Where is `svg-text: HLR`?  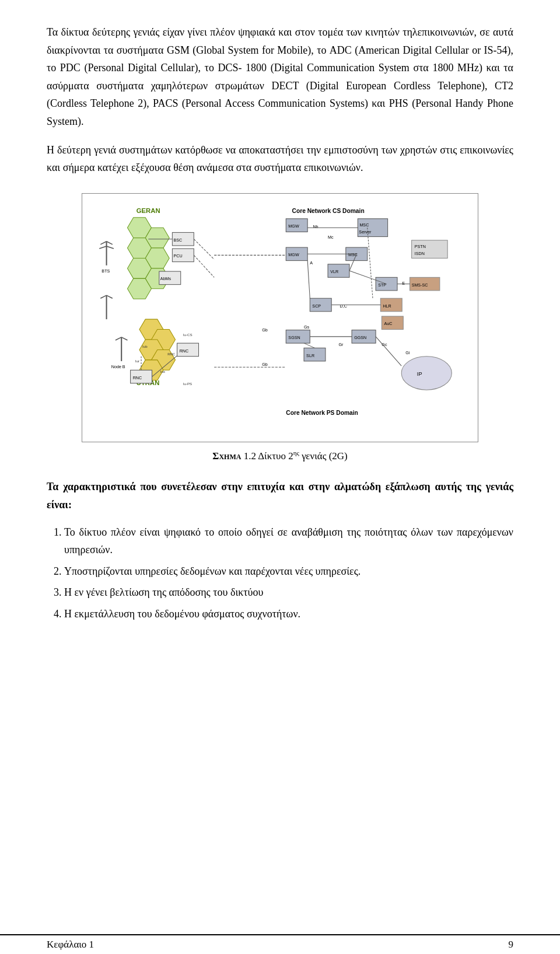
svg-text: HLR is located at coordinates (387, 306).